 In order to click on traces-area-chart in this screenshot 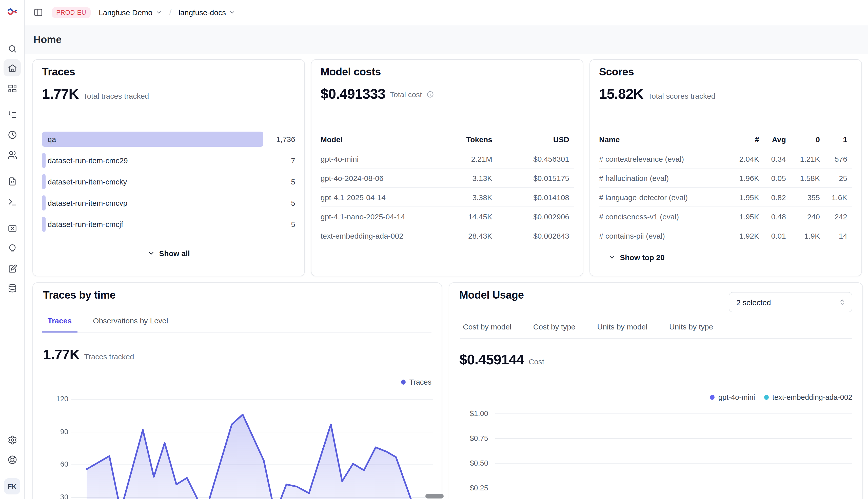, I will do `click(238, 445)`.